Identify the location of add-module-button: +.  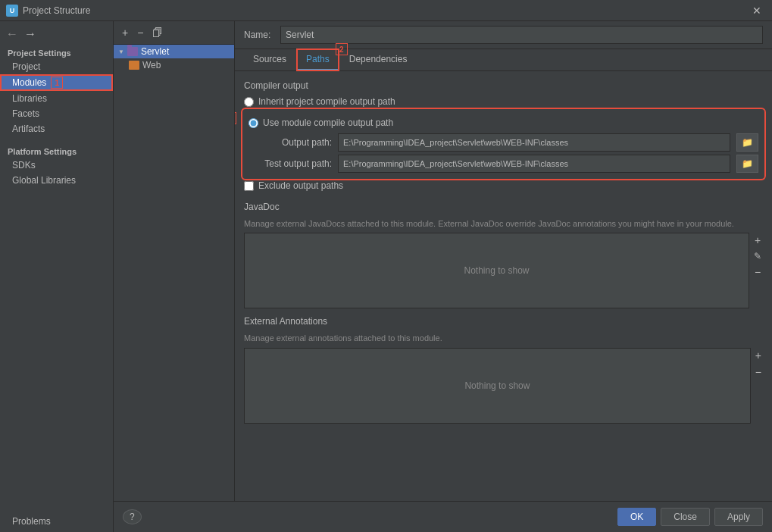
(125, 33).